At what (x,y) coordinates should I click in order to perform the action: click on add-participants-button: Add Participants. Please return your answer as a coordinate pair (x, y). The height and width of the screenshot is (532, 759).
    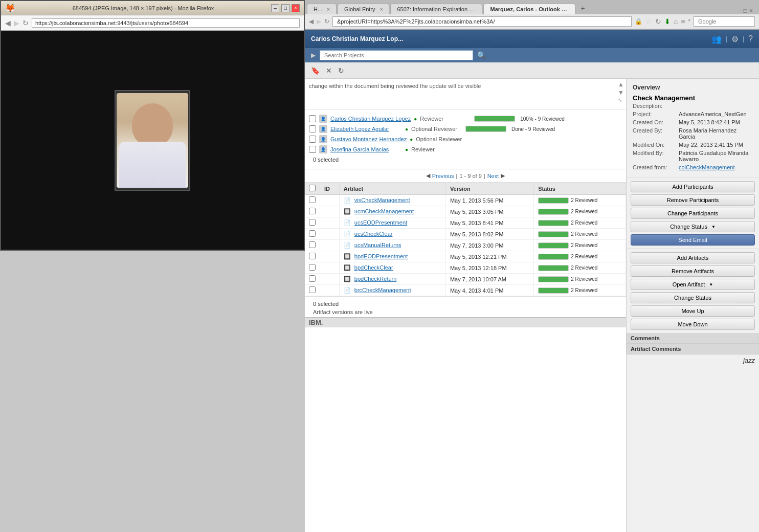
    Looking at the image, I should click on (693, 187).